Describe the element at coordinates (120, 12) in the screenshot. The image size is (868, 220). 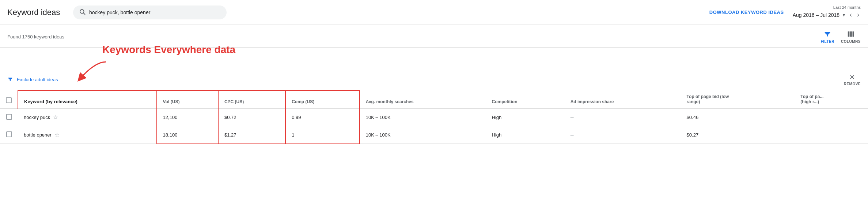
I see `search-input-value: hockey puck, bottle opener` at that location.